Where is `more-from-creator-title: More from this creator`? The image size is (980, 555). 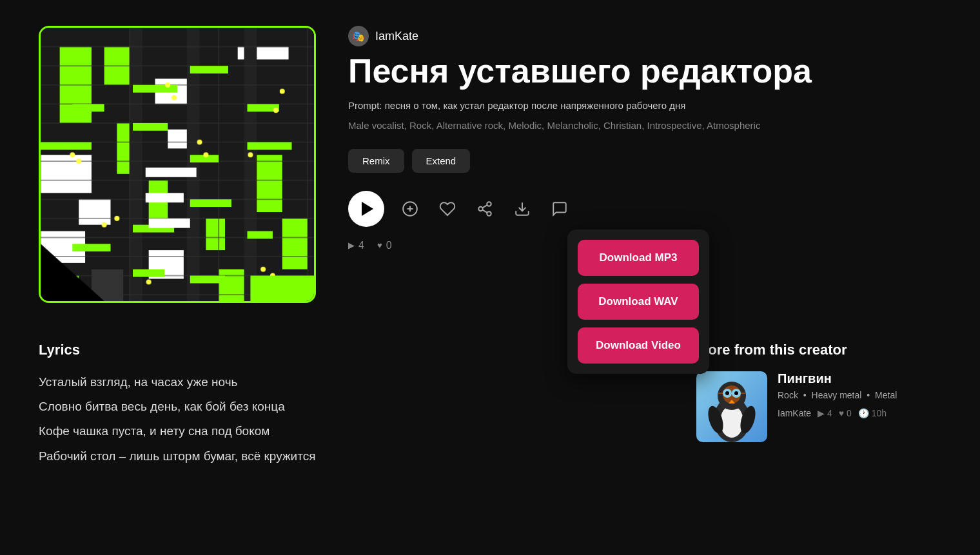
more-from-creator-title: More from this creator is located at coordinates (819, 350).